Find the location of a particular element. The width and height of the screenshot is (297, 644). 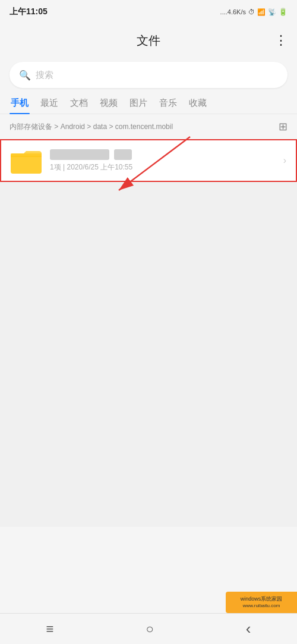

file-info: 1项 | 2020/6/25 上午10:55 is located at coordinates (164, 161).